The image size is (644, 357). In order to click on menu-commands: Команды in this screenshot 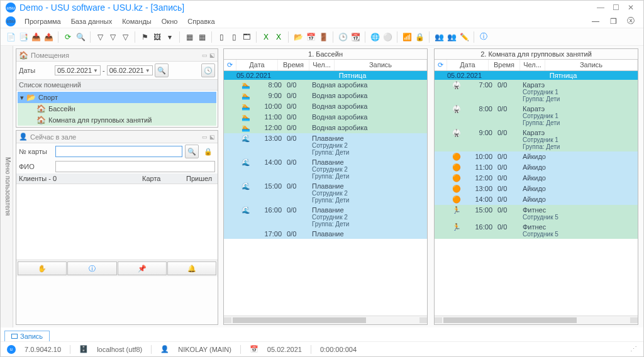, I will do `click(137, 21)`.